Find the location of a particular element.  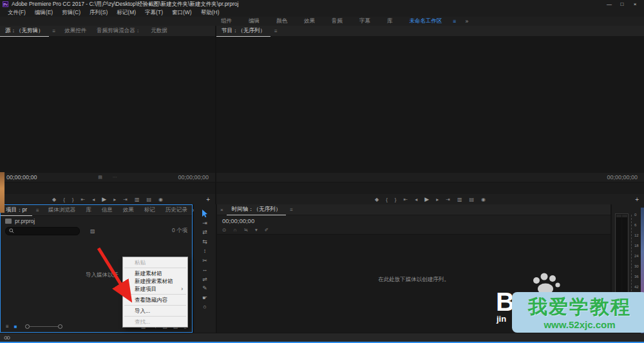

project-breadcrumb-label: pr.prproj is located at coordinates (24, 221).